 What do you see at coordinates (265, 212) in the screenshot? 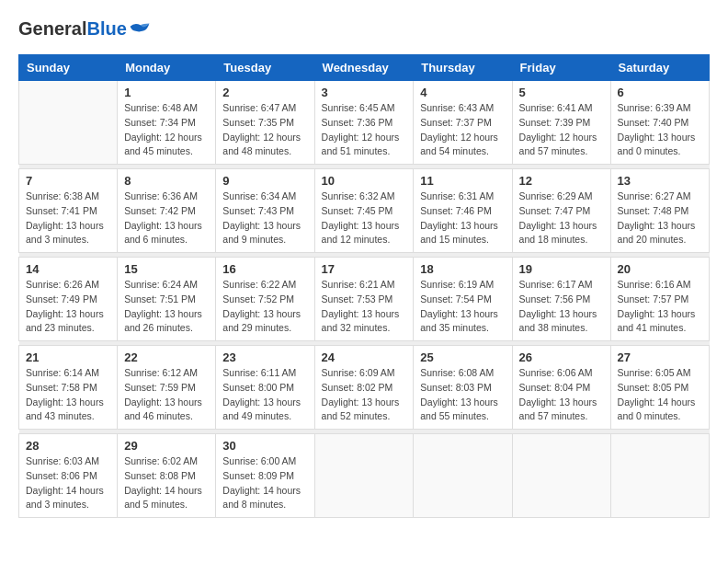
I see `calendar-cell: 9Sunrise: 6:34 AMSunset: 7:43 PMDaylight…` at bounding box center [265, 212].